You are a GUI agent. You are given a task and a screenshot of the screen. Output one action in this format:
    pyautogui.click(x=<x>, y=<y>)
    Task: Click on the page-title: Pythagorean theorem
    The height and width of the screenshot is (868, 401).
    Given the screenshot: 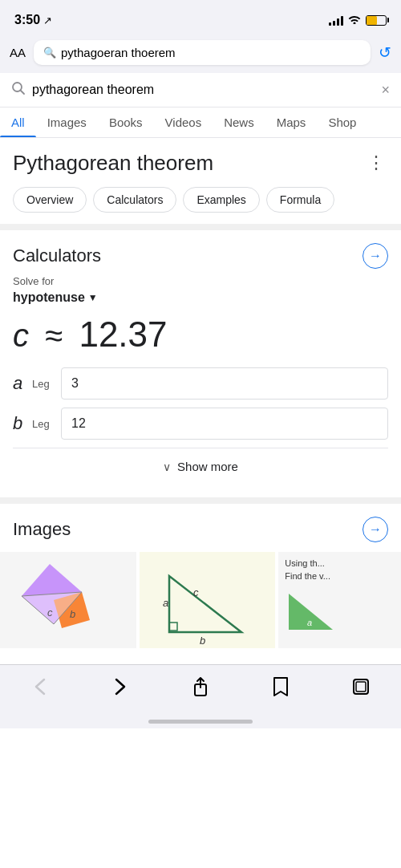 What is the action you would take?
    pyautogui.click(x=113, y=164)
    